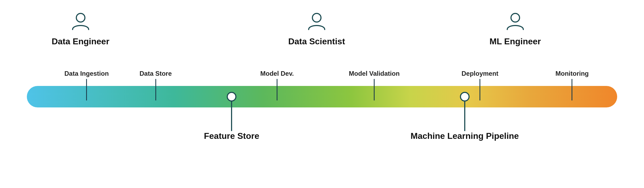  I want to click on gradient-bar, so click(322, 97).